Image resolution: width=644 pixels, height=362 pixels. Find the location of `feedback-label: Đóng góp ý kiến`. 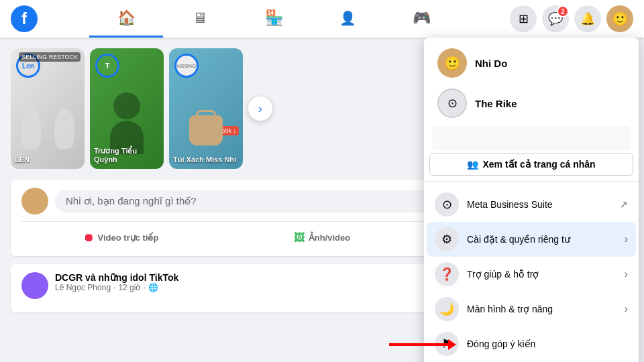

feedback-label: Đóng góp ý kiến is located at coordinates (547, 344).